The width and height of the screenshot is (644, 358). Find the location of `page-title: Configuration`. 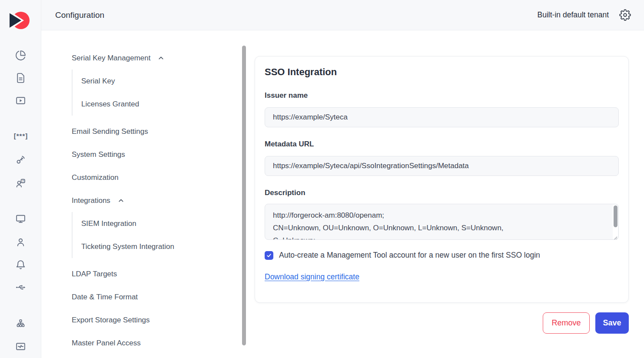

page-title: Configuration is located at coordinates (80, 15).